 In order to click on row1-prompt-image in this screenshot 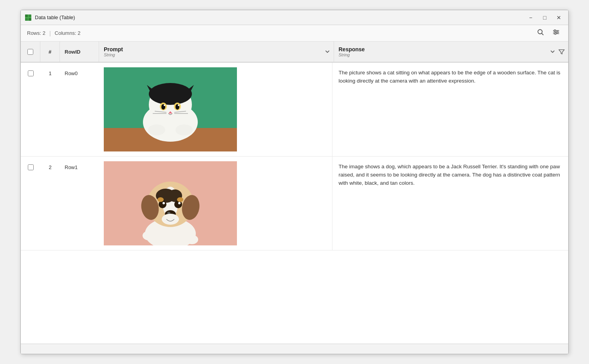, I will do `click(170, 110)`.